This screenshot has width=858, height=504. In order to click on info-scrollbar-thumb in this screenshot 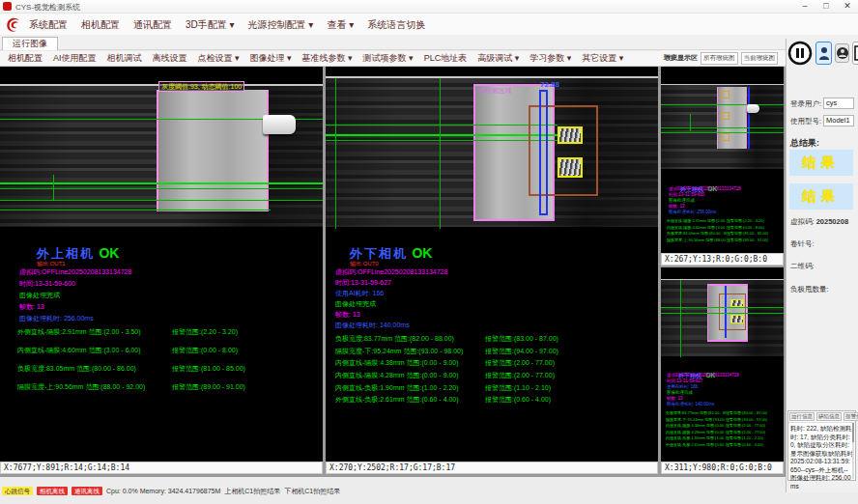, I will do `click(853, 433)`.